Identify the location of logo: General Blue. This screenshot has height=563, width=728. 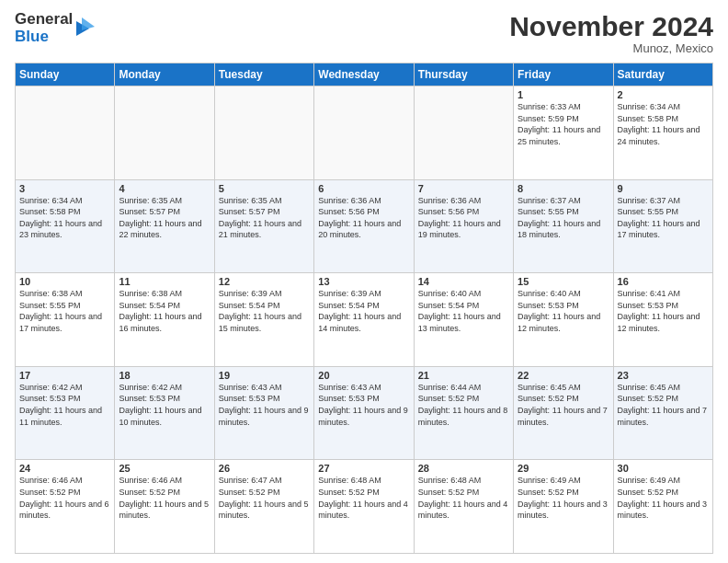
(55, 28).